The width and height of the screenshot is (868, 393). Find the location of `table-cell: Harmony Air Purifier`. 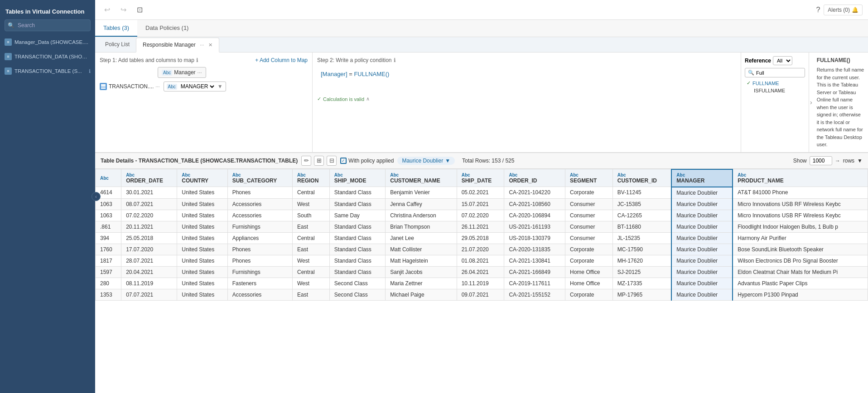

table-cell: Harmony Air Purifier is located at coordinates (800, 238).